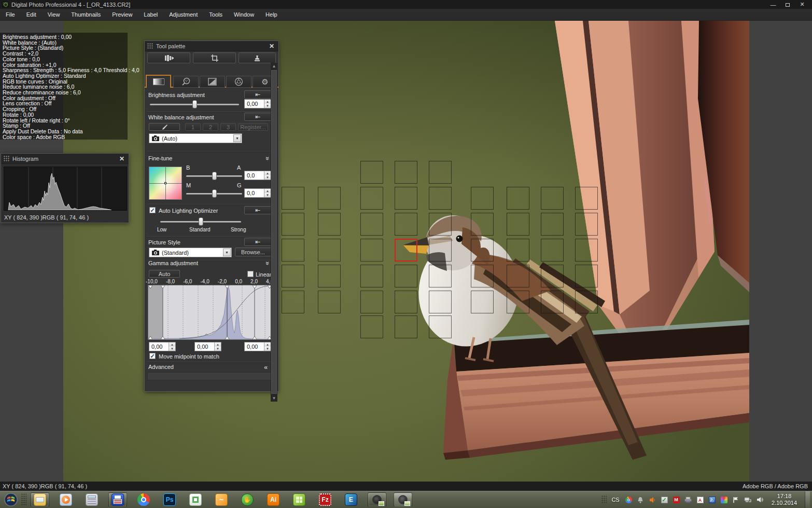 Image resolution: width=812 pixels, height=508 pixels. What do you see at coordinates (162, 347) in the screenshot?
I see `gamma-shadow-input: 0,00▲▼` at bounding box center [162, 347].